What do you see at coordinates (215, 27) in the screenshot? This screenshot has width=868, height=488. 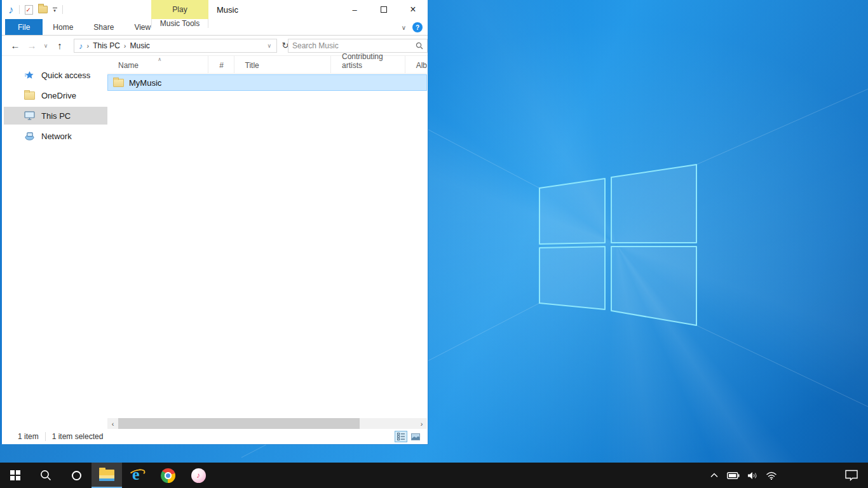 I see `ribbon-tabs: File Home Share View Music Tools ∨ ?` at bounding box center [215, 27].